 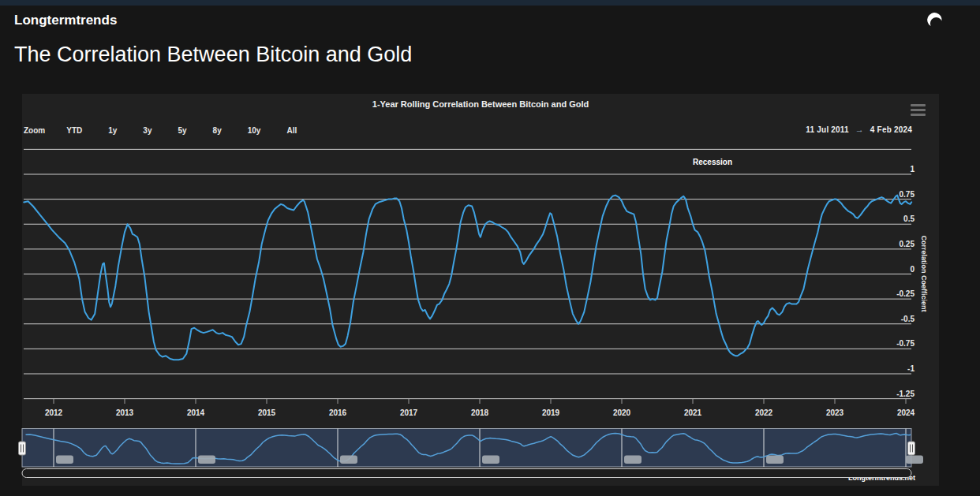 What do you see at coordinates (934, 21) in the screenshot?
I see `moon-icon` at bounding box center [934, 21].